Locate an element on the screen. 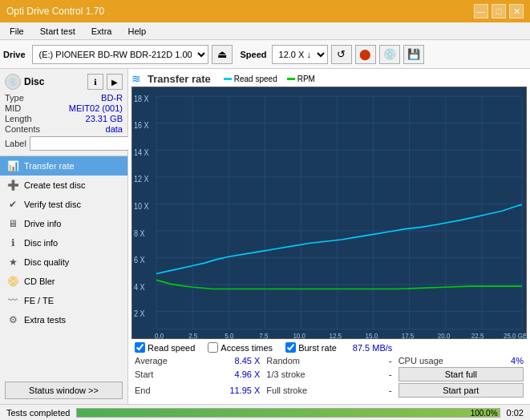 Image resolution: width=530 pixels, height=420 pixels. nav-disc-quality-label: Disc quality is located at coordinates (47, 262).